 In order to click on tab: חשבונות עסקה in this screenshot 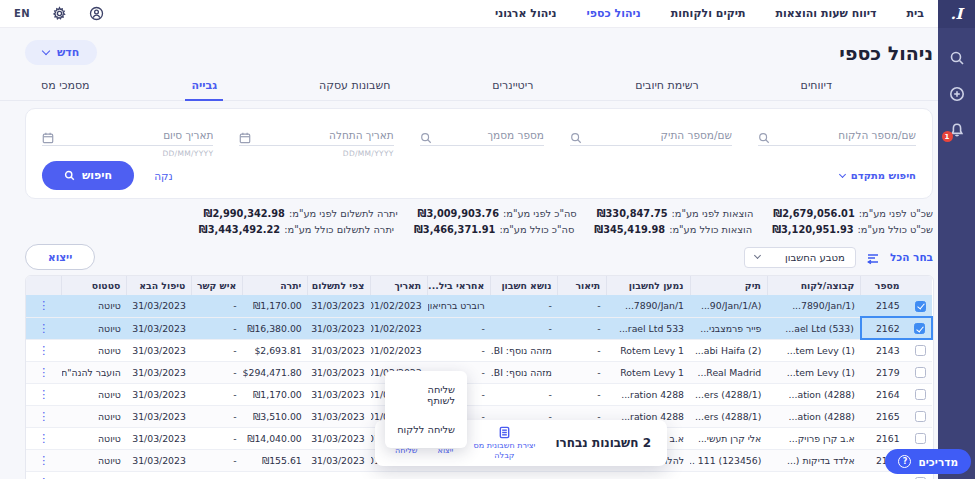, I will do `click(354, 88)`.